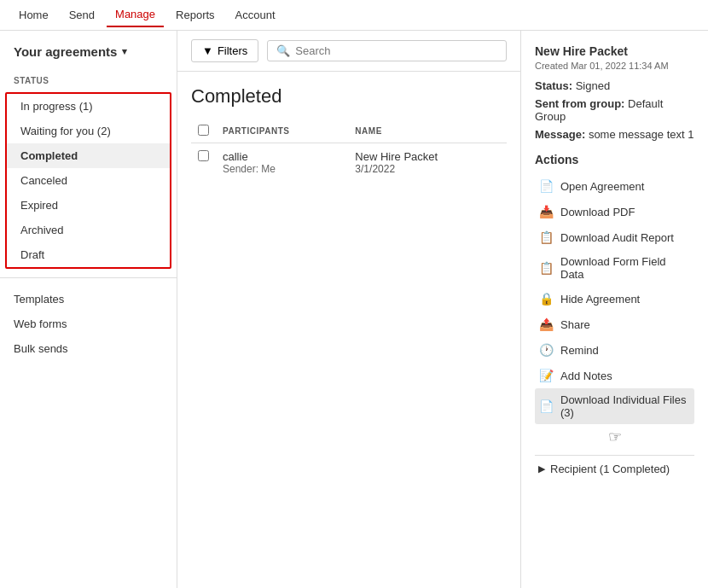  Describe the element at coordinates (546, 299) in the screenshot. I see `hide-agreement-icon: 🔒` at that location.